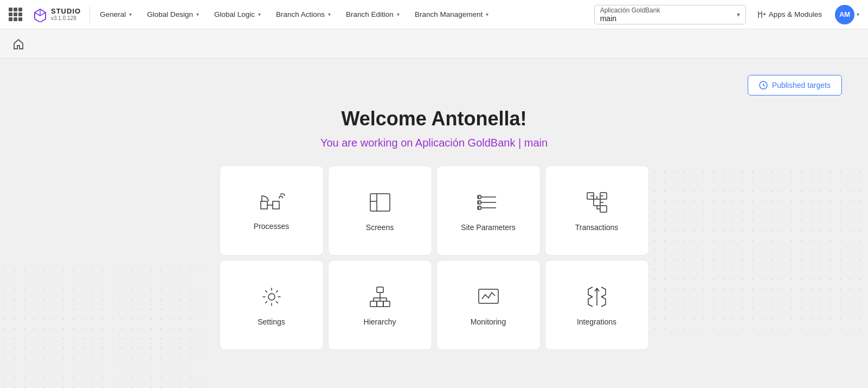  What do you see at coordinates (15, 14) in the screenshot?
I see `grid-dots-icon` at bounding box center [15, 14].